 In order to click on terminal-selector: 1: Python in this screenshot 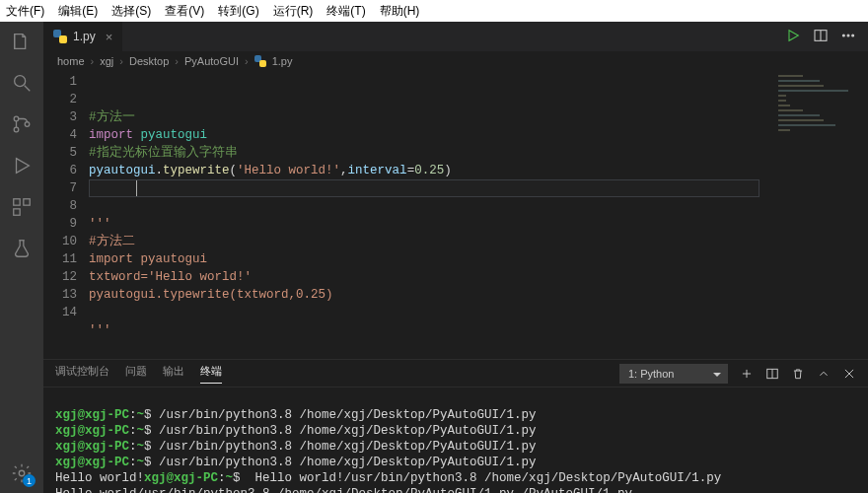, I will do `click(674, 374)`.